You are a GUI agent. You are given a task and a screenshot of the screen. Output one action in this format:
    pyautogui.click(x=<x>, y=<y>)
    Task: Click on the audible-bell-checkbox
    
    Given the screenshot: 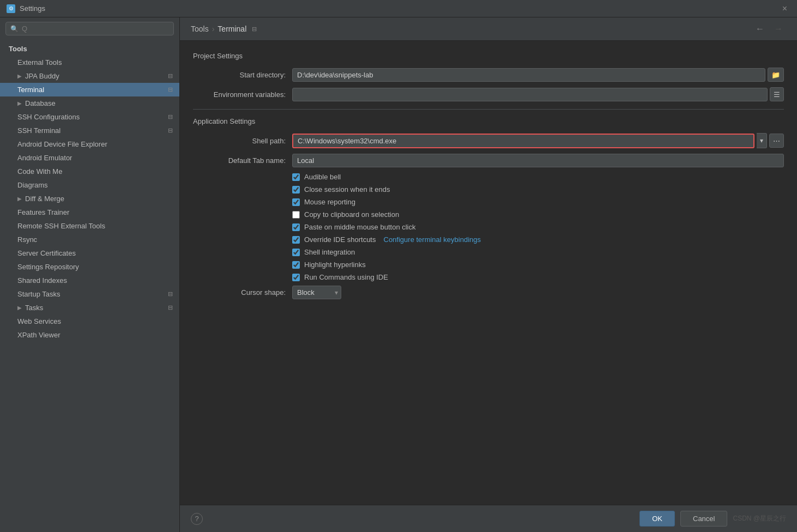 What is the action you would take?
    pyautogui.click(x=296, y=177)
    